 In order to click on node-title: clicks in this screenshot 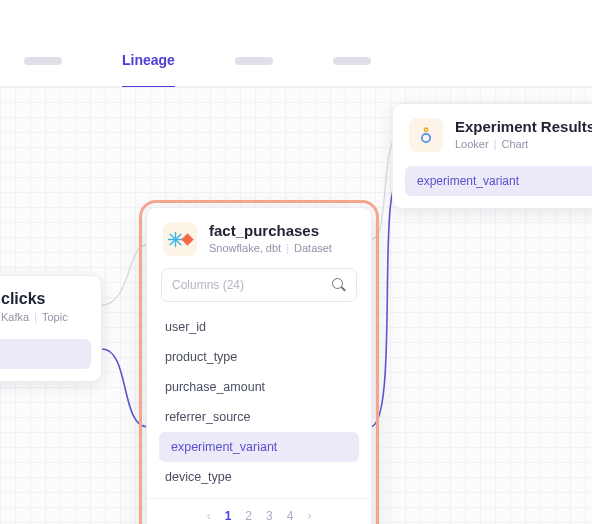, I will do `click(34, 299)`.